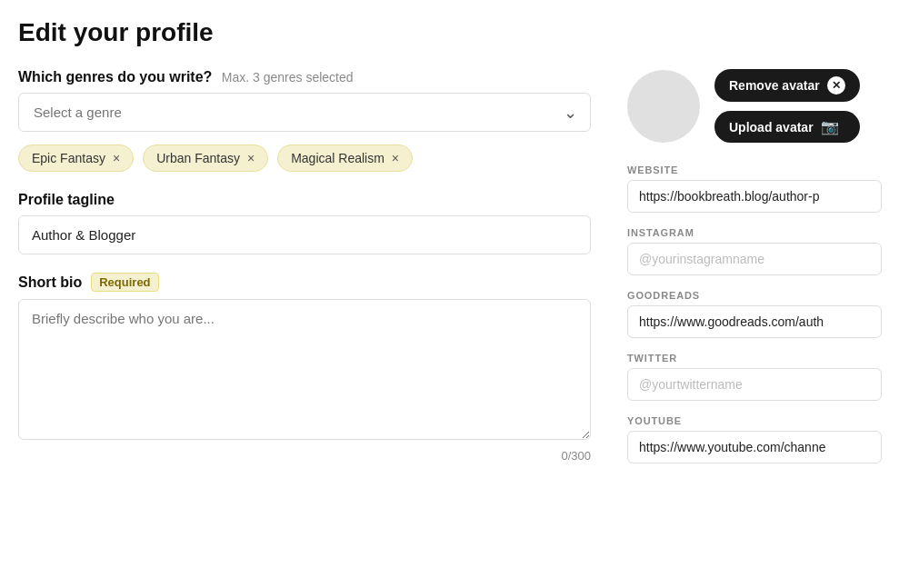 The image size is (909, 588). What do you see at coordinates (830, 127) in the screenshot?
I see `camera-icon: 📷` at bounding box center [830, 127].